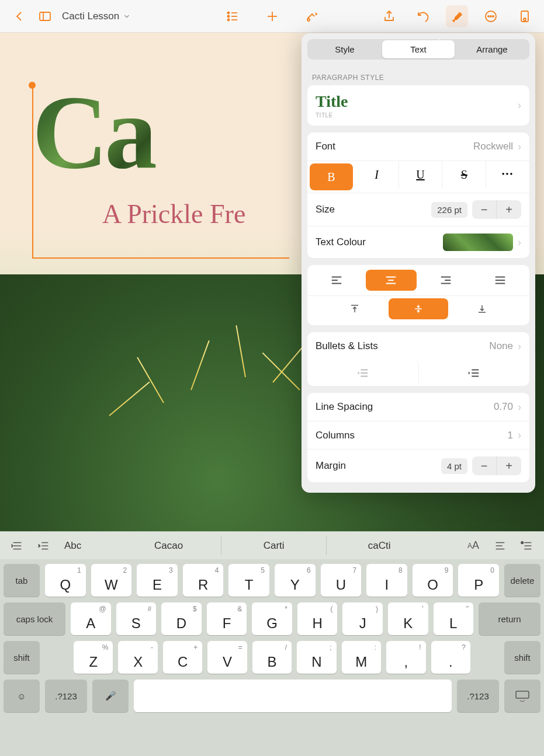 This screenshot has width=544, height=756. I want to click on title-text-box: Ca A Prickle Fre, so click(139, 158).